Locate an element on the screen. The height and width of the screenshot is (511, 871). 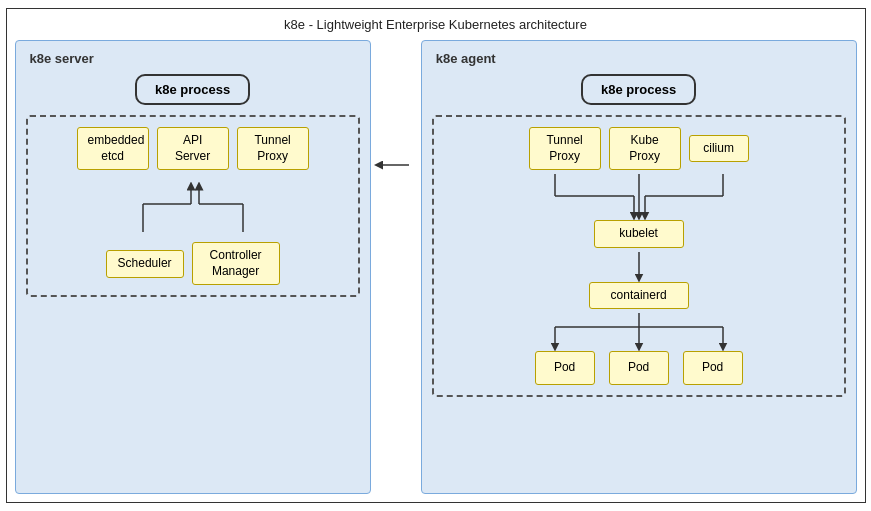
api-server-box: API Server is located at coordinates (193, 148).